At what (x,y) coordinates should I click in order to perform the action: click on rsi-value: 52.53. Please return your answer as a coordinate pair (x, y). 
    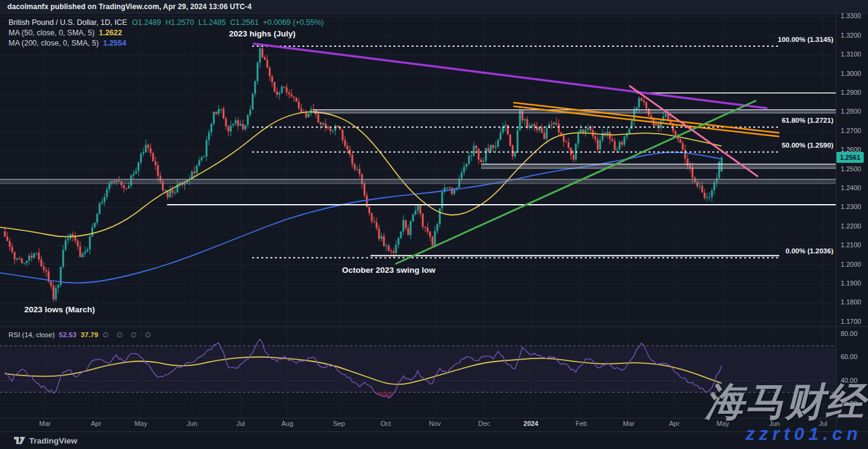
    Looking at the image, I should click on (68, 335).